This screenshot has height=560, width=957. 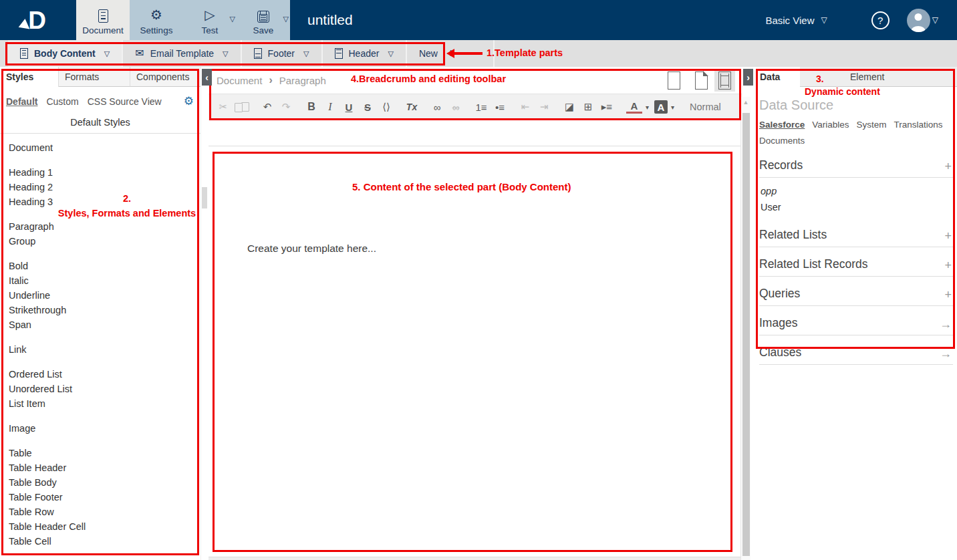 What do you see at coordinates (180, 53) in the screenshot?
I see `template-part-email-template: ✉Email Template▽` at bounding box center [180, 53].